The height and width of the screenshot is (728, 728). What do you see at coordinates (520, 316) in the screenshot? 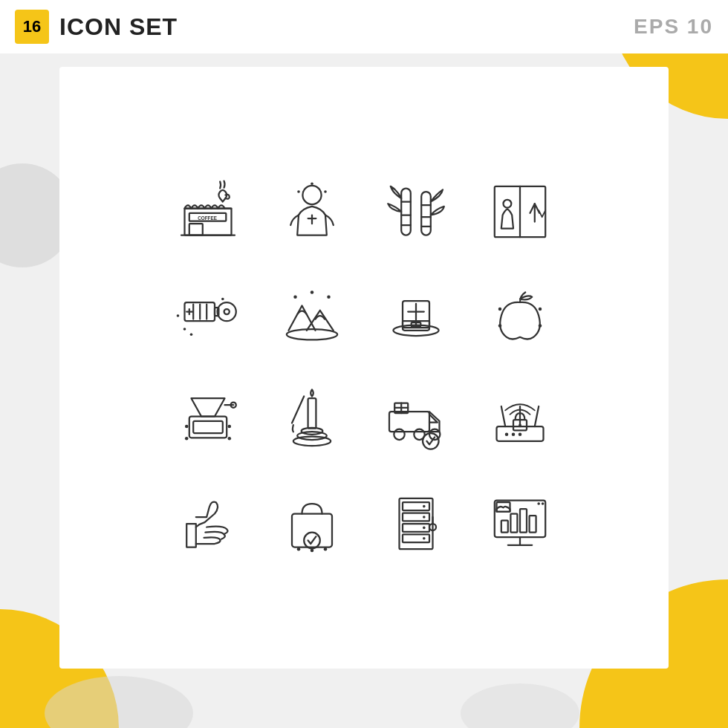
I see `apple-icon` at bounding box center [520, 316].